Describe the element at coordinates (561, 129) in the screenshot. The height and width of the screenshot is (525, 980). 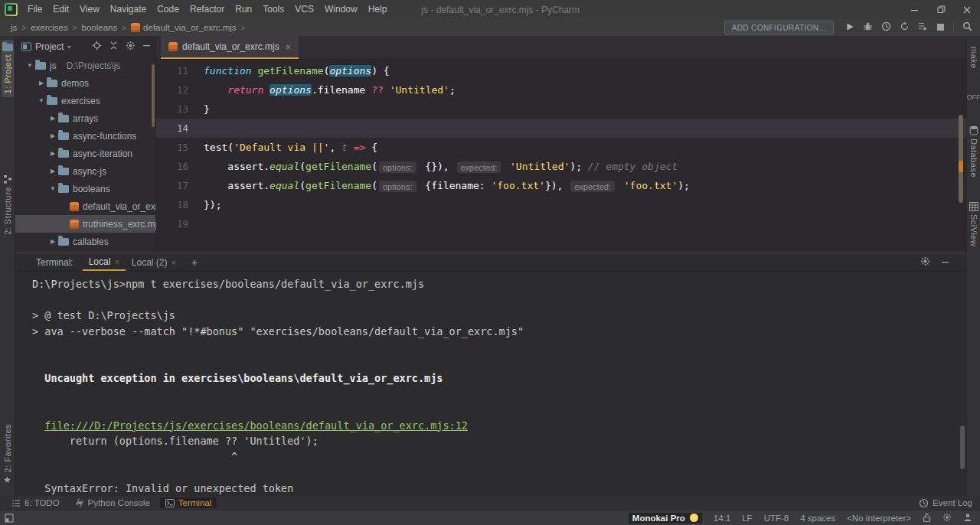
I see `editor-line-14: 14` at that location.